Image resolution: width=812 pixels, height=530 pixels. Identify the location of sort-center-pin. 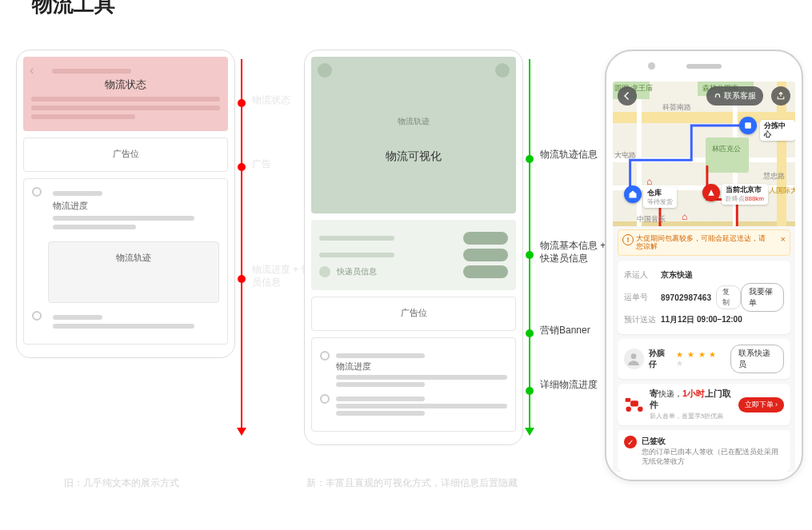
(748, 126).